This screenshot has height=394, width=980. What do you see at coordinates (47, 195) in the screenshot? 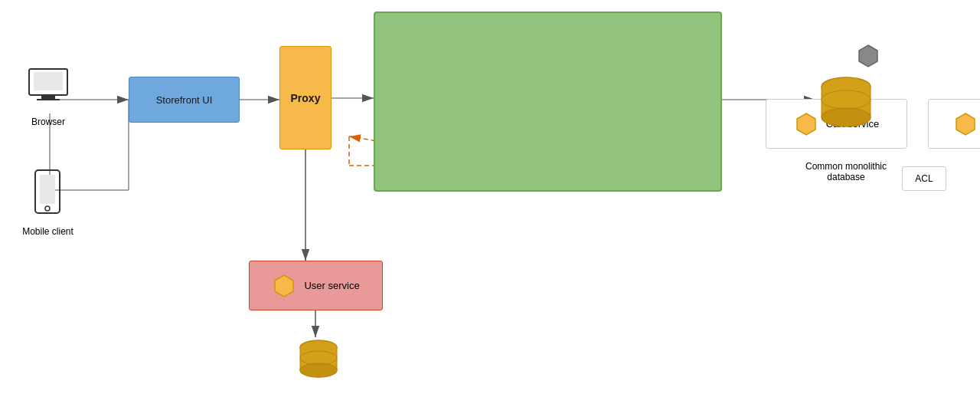
I see `mobile-icon` at bounding box center [47, 195].